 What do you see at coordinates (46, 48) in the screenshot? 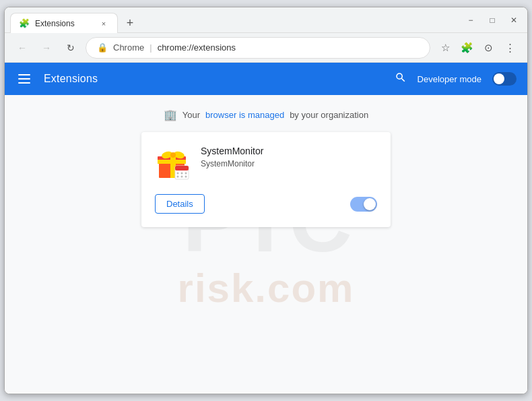
I see `forward-button: →` at bounding box center [46, 48].